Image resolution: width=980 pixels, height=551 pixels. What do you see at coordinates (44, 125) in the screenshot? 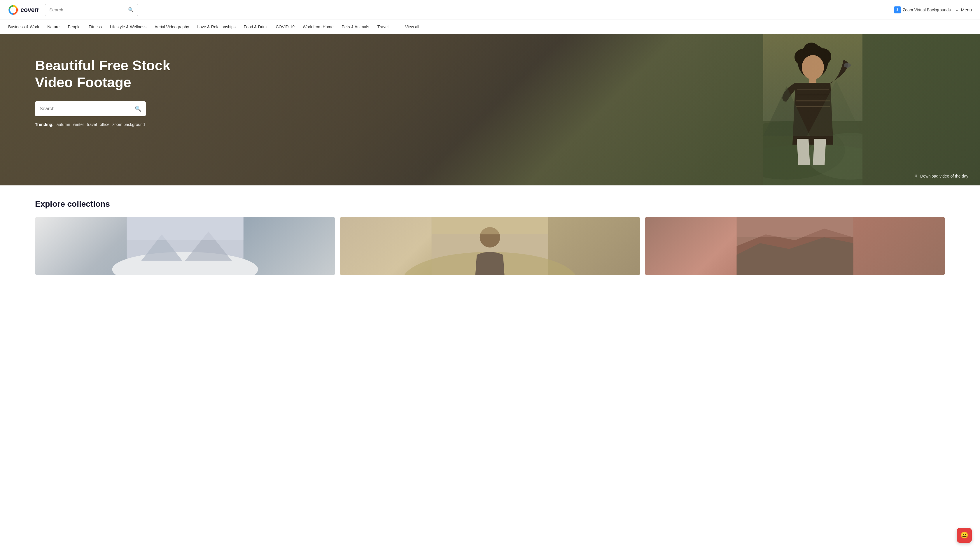
I see `trending-label: Trending:` at bounding box center [44, 125].